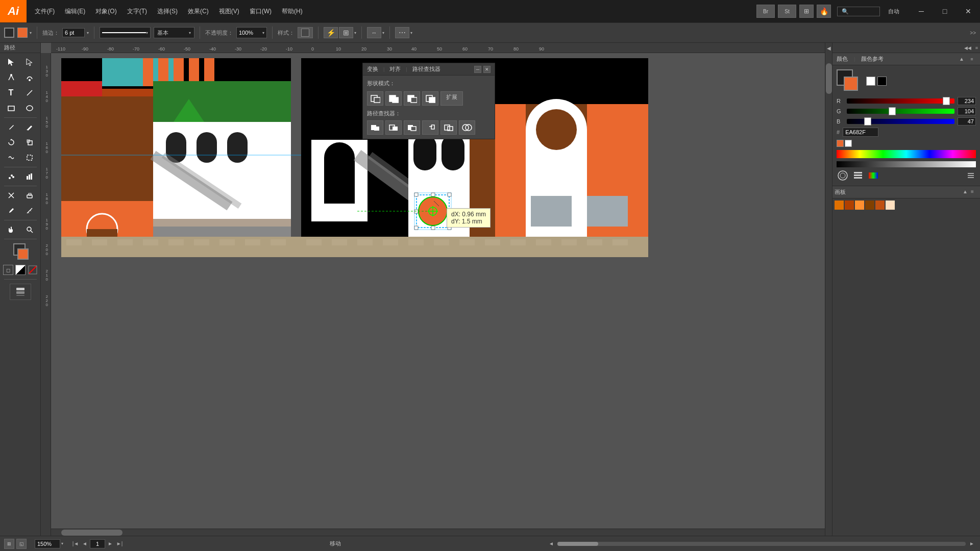 The image size is (980, 551). What do you see at coordinates (967, 121) in the screenshot?
I see `b-value-input: 47` at bounding box center [967, 121].